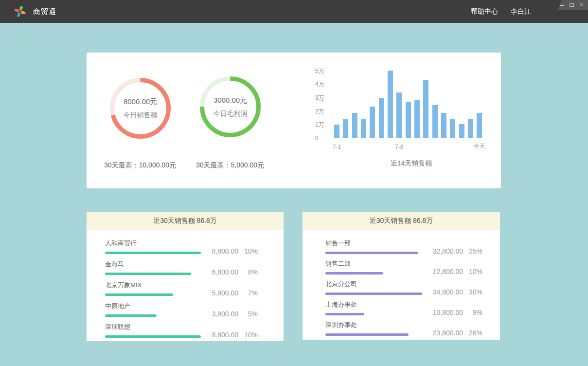  I want to click on rank-percent: 26%, so click(473, 333).